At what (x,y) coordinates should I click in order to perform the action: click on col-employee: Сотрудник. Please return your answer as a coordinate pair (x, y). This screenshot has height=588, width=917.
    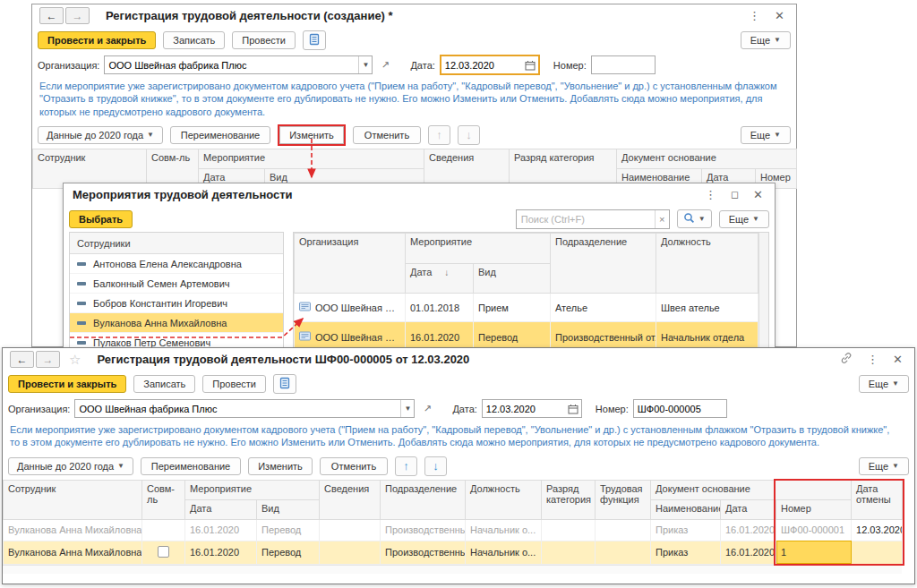
    Looking at the image, I should click on (73, 499).